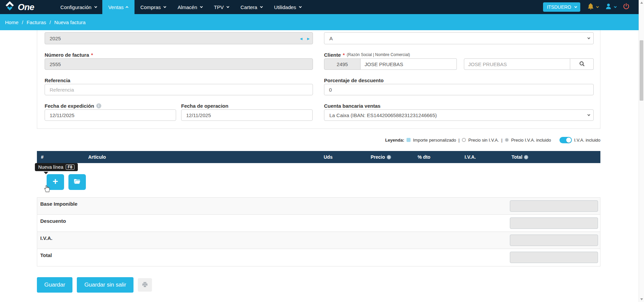 Image resolution: width=644 pixels, height=302 pixels. Describe the element at coordinates (394, 140) in the screenshot. I see `legend-title: Leyenda:` at that location.